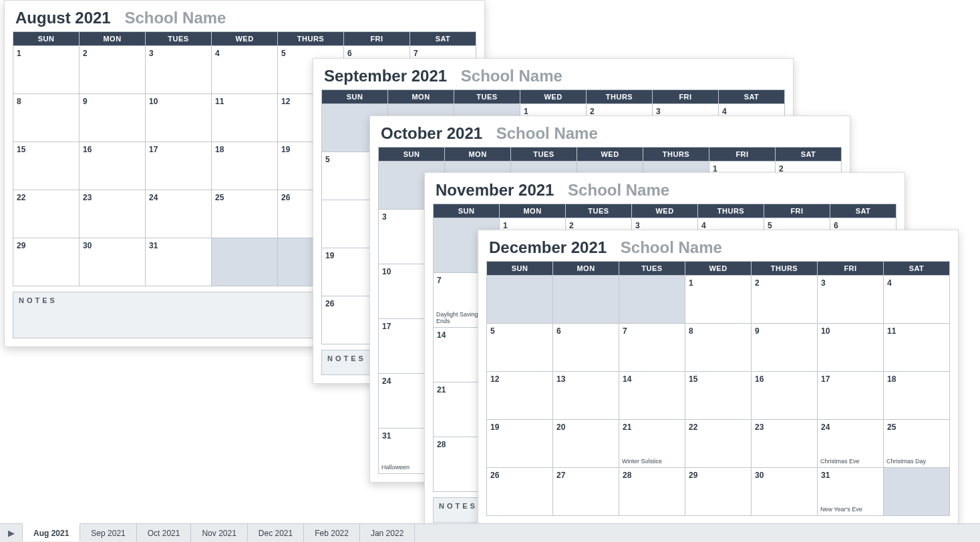 The image size is (980, 542). Describe the element at coordinates (494, 190) in the screenshot. I see `month-label: November 2021` at that location.